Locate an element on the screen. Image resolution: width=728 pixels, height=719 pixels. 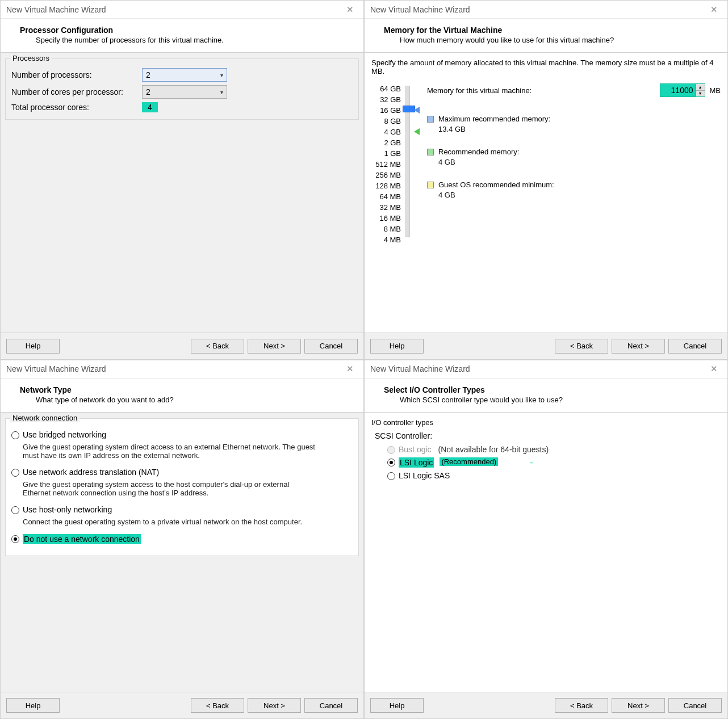
io-opt-lsilogic: LSI Logic (Recommended) - is located at coordinates (554, 462).